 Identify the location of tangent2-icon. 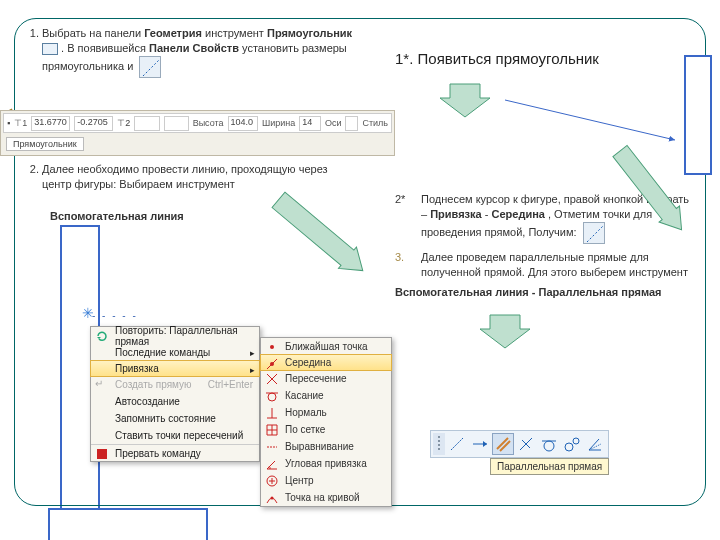
(572, 444).